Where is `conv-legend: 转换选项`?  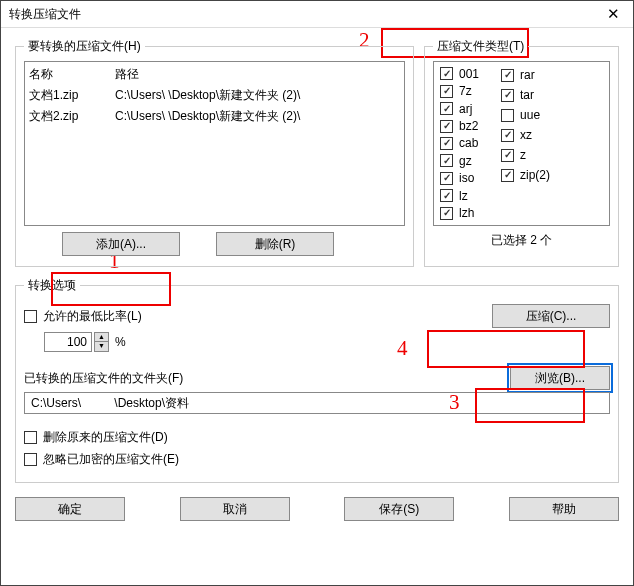 conv-legend: 转换选项 is located at coordinates (52, 286).